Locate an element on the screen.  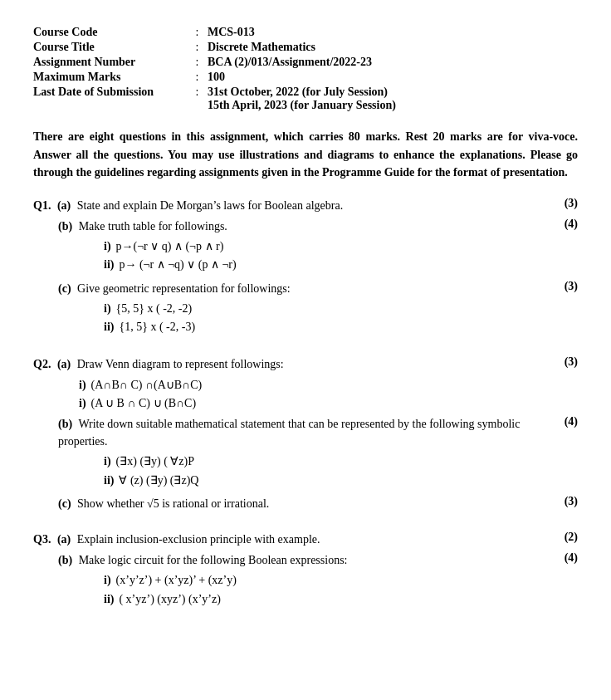
colon-5: : is located at coordinates (198, 99).